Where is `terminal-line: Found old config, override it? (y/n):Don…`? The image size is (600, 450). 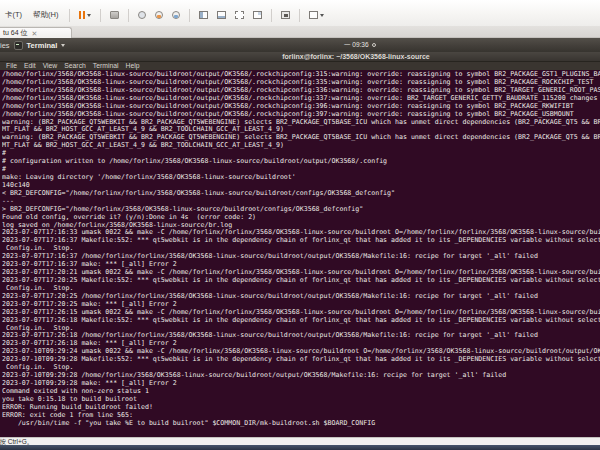
terminal-line: Found old config, override it? (y/n):Don… is located at coordinates (301, 218).